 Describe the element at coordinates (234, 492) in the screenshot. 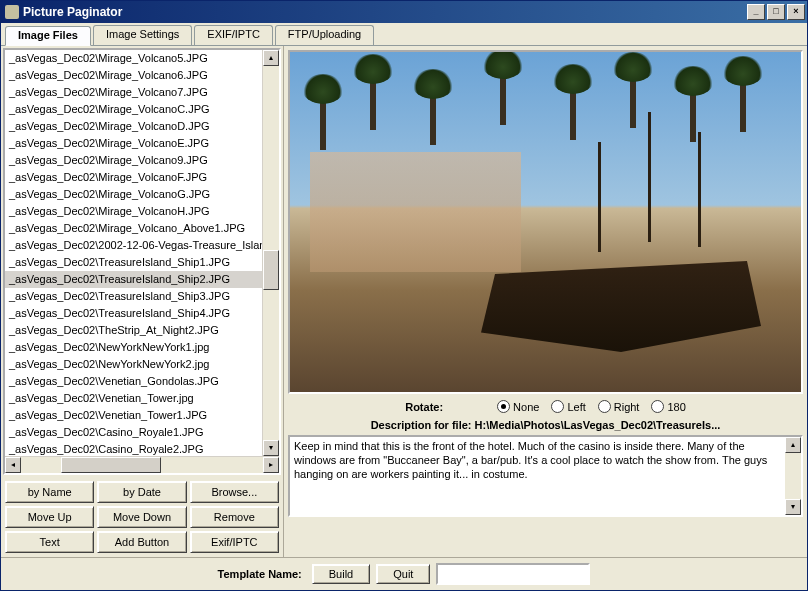

I see `browse-button: Browse...` at that location.